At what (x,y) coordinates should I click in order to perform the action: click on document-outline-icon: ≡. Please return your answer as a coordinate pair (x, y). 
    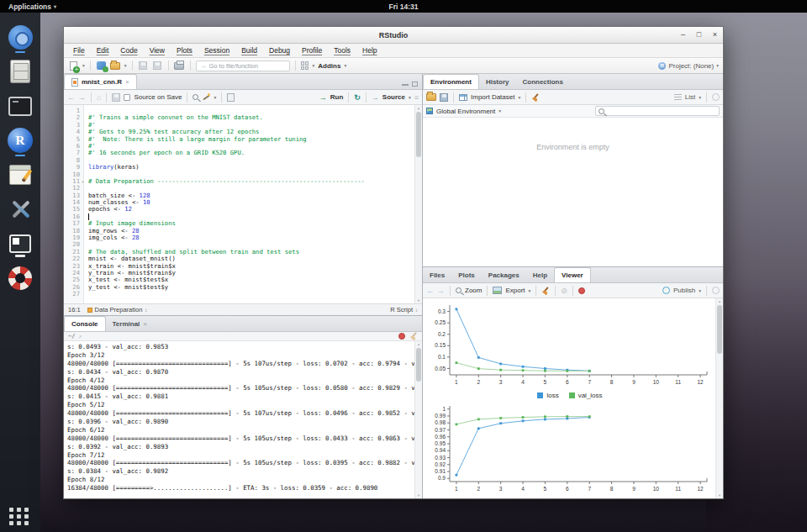
    Looking at the image, I should click on (417, 97).